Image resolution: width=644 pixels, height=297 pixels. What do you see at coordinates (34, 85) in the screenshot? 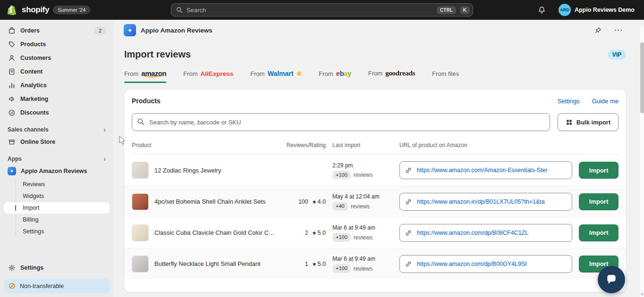
I see `sidebar-item-label: Analytics` at bounding box center [34, 85].